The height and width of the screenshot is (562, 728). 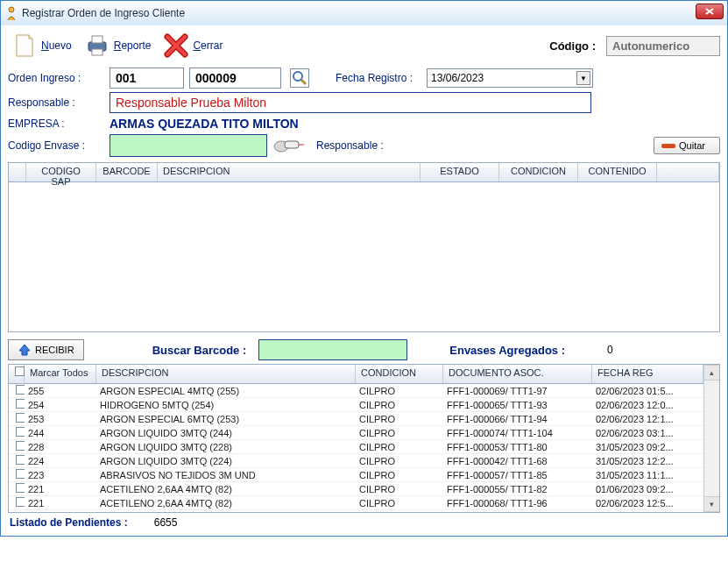 What do you see at coordinates (710, 11) in the screenshot?
I see `close-button` at bounding box center [710, 11].